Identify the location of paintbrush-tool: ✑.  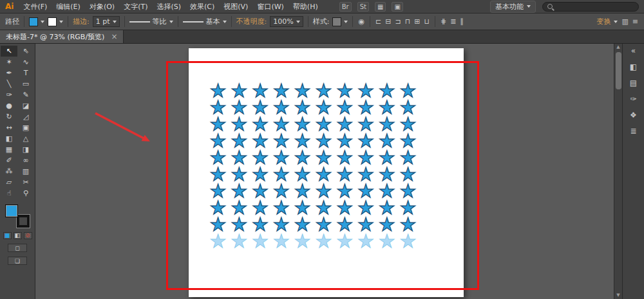
(9, 95).